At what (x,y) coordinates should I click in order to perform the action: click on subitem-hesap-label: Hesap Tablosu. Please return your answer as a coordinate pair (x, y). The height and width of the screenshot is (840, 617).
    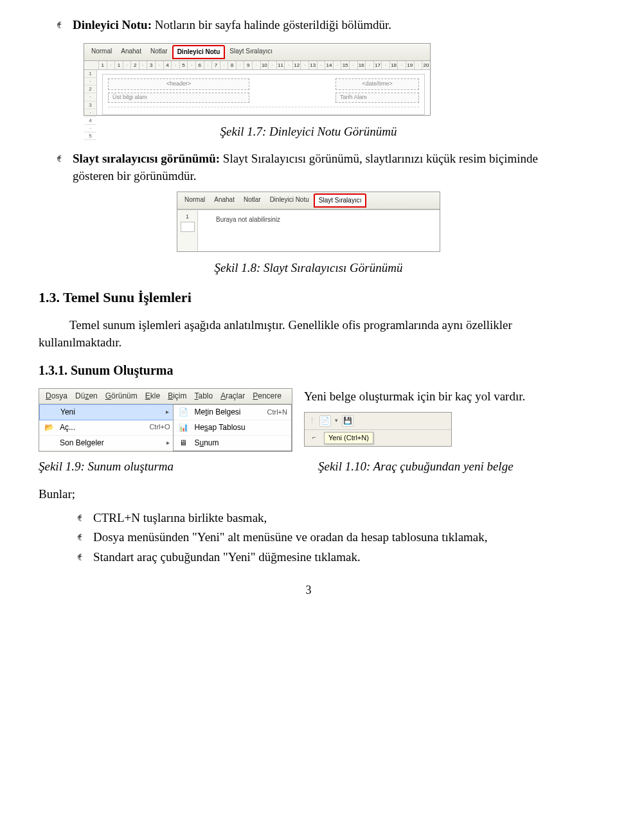
    Looking at the image, I should click on (240, 428).